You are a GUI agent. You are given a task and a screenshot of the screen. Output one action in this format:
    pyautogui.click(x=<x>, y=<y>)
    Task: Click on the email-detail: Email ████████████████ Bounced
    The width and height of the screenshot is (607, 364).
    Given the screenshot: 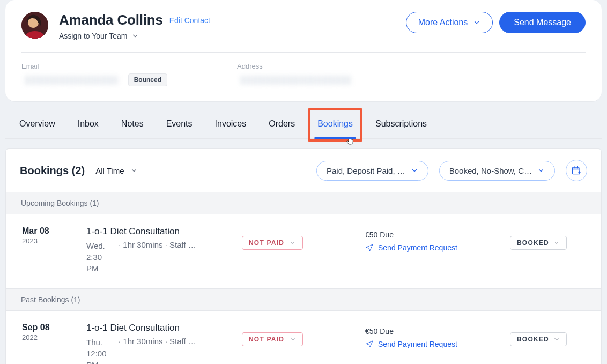 What is the action you would take?
    pyautogui.click(x=94, y=74)
    